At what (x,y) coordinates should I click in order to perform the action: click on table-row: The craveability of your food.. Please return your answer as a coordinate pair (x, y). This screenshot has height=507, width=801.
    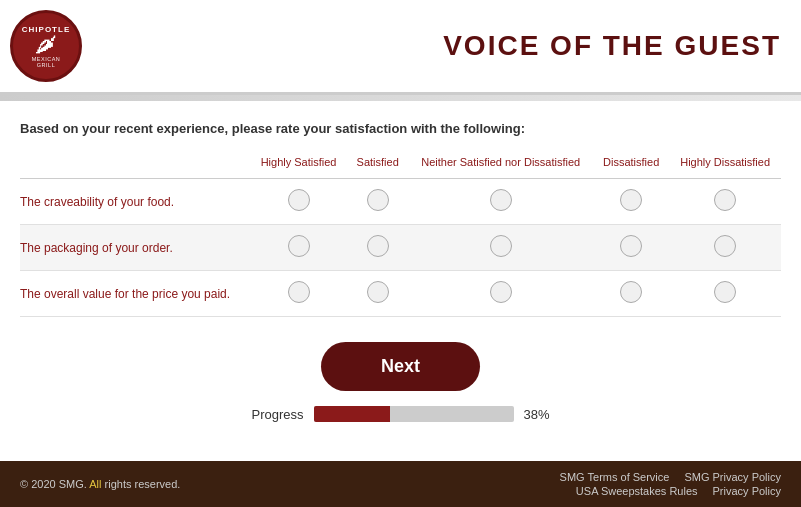
    Looking at the image, I should click on (400, 202).